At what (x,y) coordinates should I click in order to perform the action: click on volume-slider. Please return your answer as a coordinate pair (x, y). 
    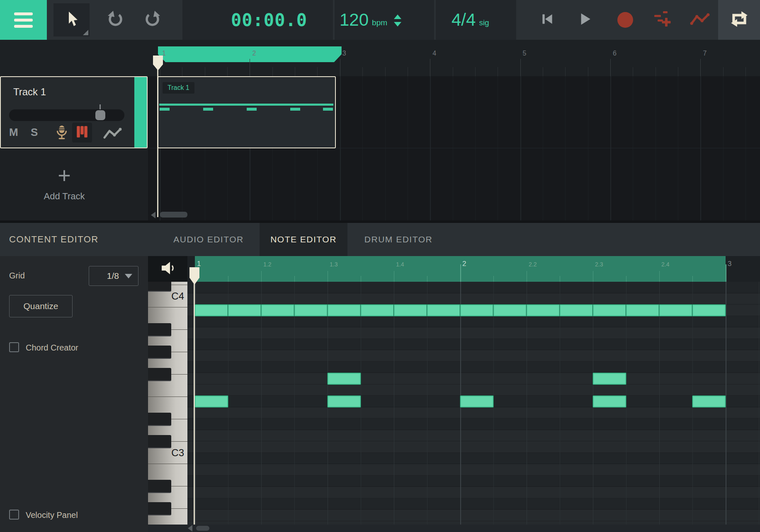
    Looking at the image, I should click on (67, 115).